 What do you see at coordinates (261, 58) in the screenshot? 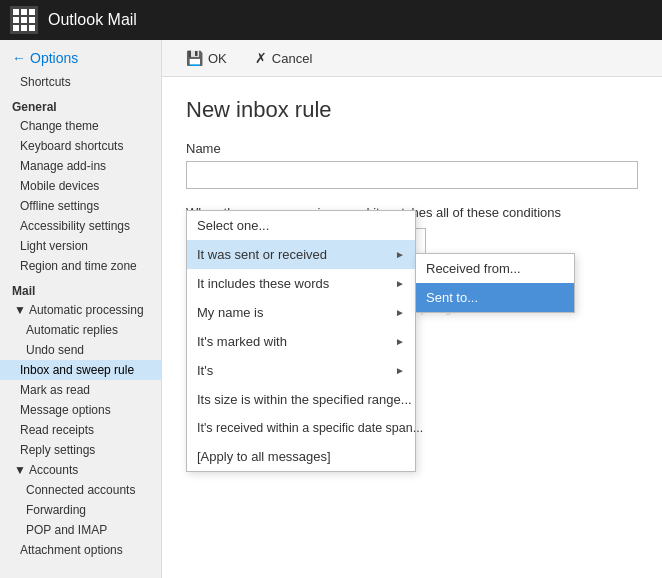
I see `close-icon: ✗` at bounding box center [261, 58].